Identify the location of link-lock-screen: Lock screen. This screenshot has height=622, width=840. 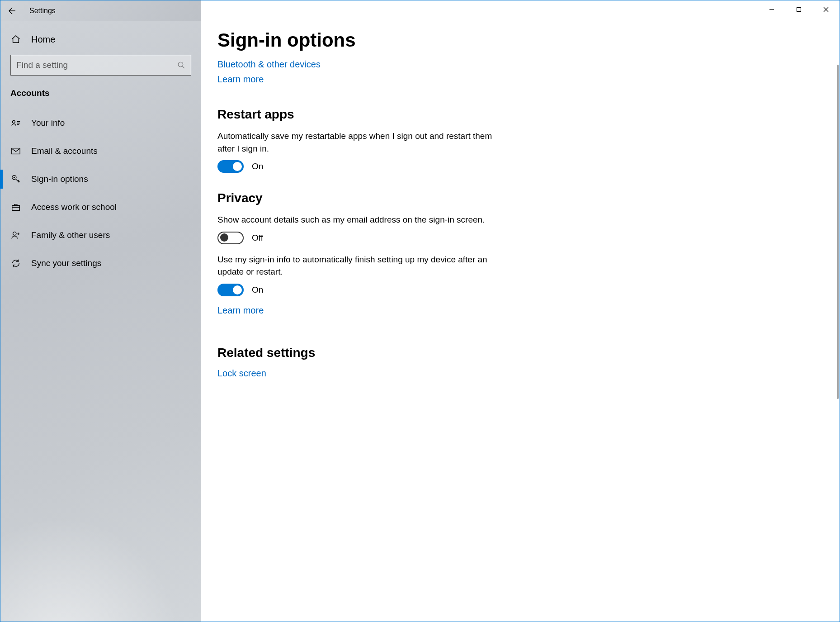
(242, 374).